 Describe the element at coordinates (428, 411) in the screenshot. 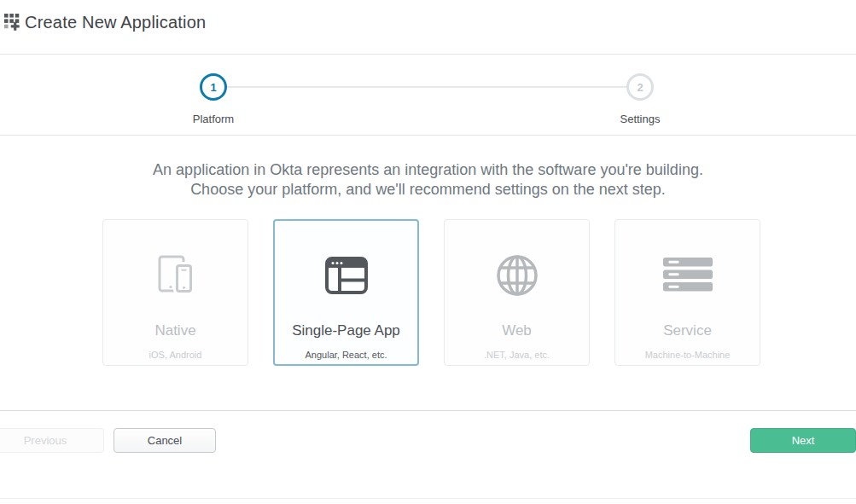

I see `footer-divider` at that location.